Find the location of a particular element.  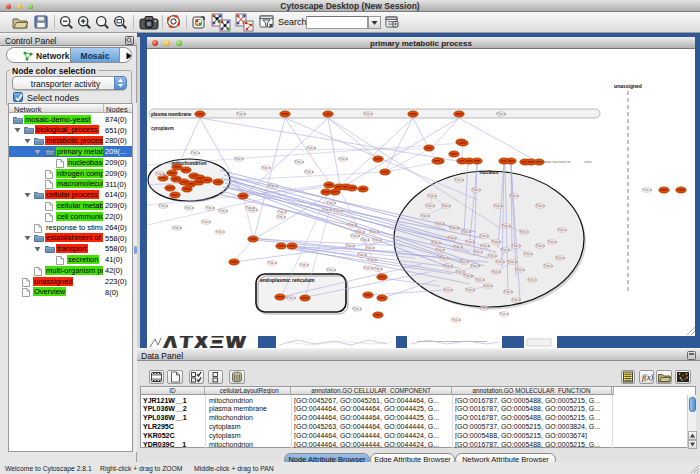

svg-text: endoplasmic reticulum is located at coordinates (288, 280).